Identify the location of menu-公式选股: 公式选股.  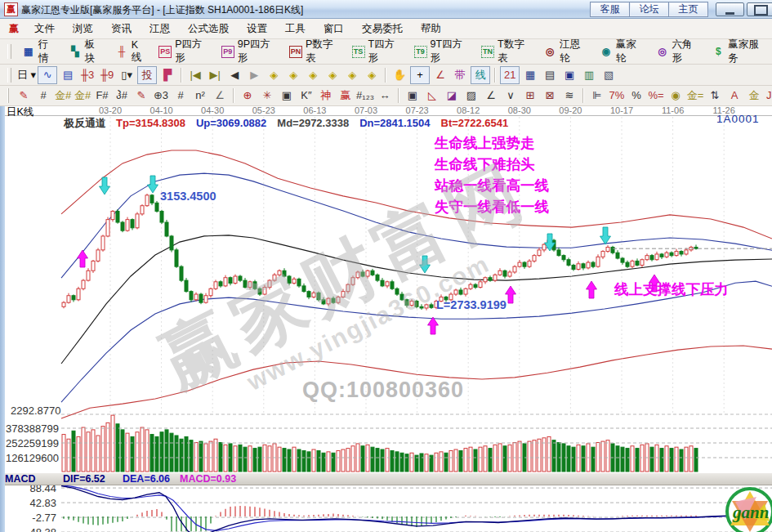
(208, 29).